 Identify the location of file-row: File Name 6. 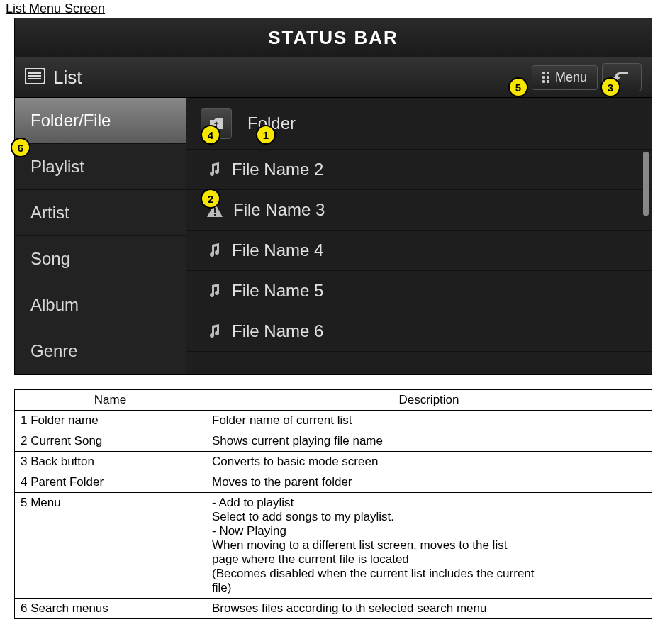
(419, 332).